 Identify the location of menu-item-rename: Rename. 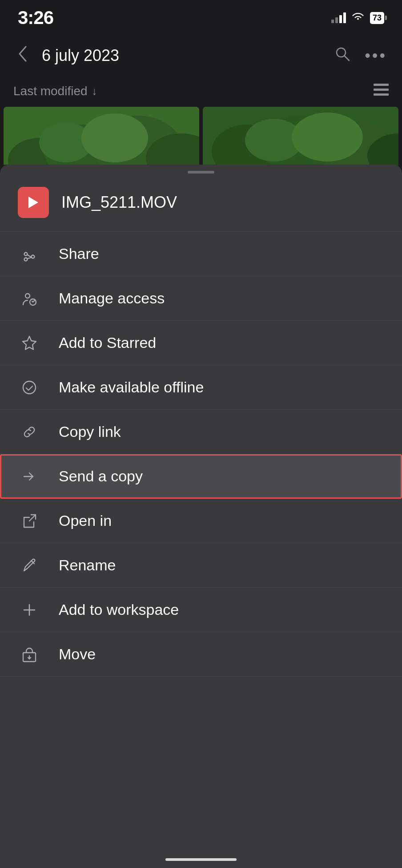
(201, 565).